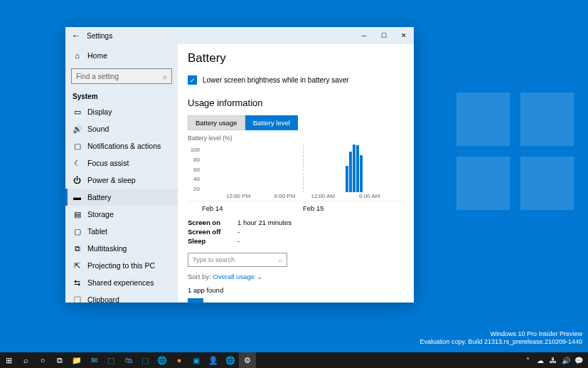  What do you see at coordinates (97, 231) in the screenshot?
I see `sidebar-label: Tablet` at bounding box center [97, 231].